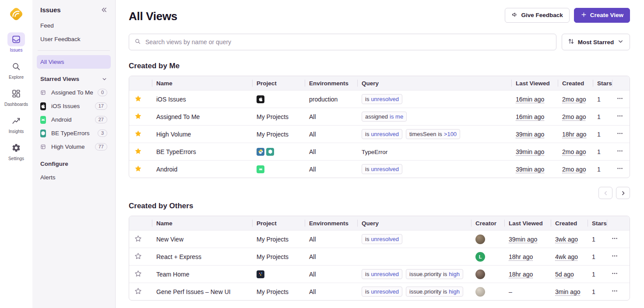 The height and width of the screenshot is (308, 644). What do you see at coordinates (74, 178) in the screenshot?
I see `sidebar-configure-items: Alerts` at bounding box center [74, 178].